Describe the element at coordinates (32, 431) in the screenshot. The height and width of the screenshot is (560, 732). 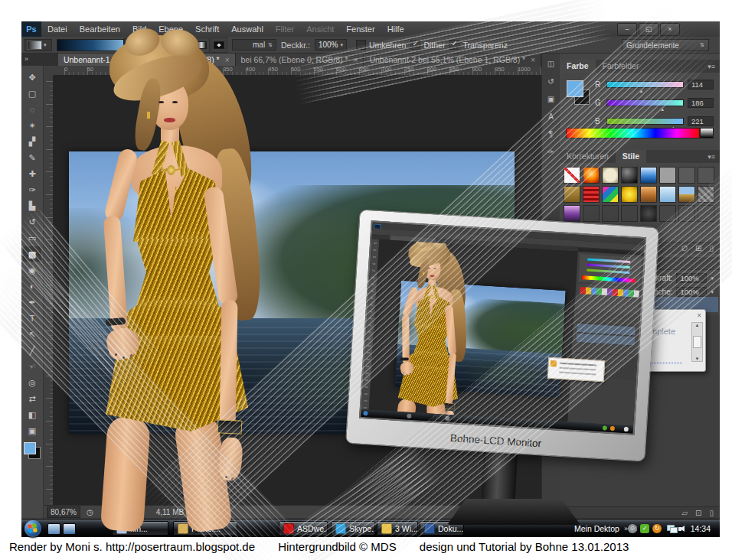
I see `tool-extra-icon: ▣` at that location.